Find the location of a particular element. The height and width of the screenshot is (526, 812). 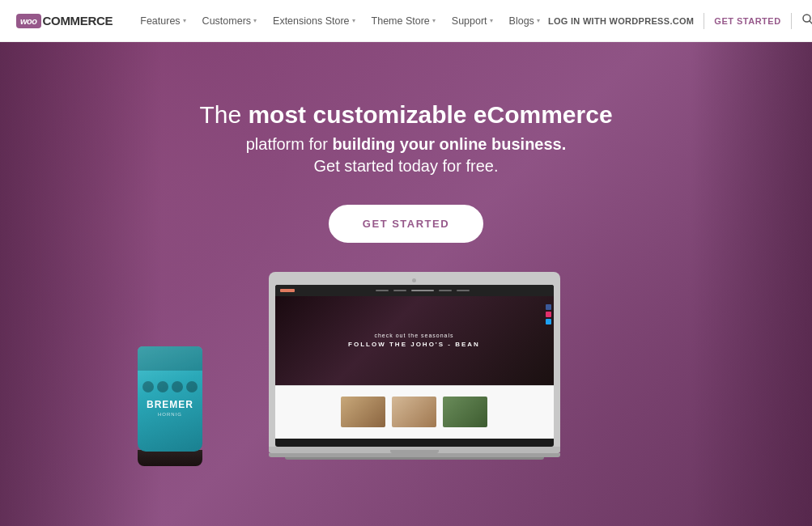

nav-item-extensions-store: Extensions Store ▾ is located at coordinates (314, 21).